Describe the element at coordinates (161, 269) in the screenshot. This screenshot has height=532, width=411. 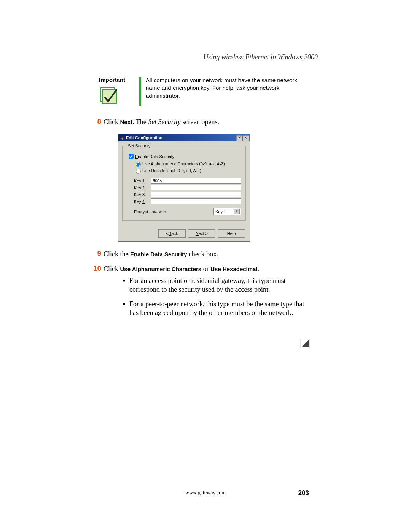
I see `text-bold: Use Alphanumeric Characters` at that location.